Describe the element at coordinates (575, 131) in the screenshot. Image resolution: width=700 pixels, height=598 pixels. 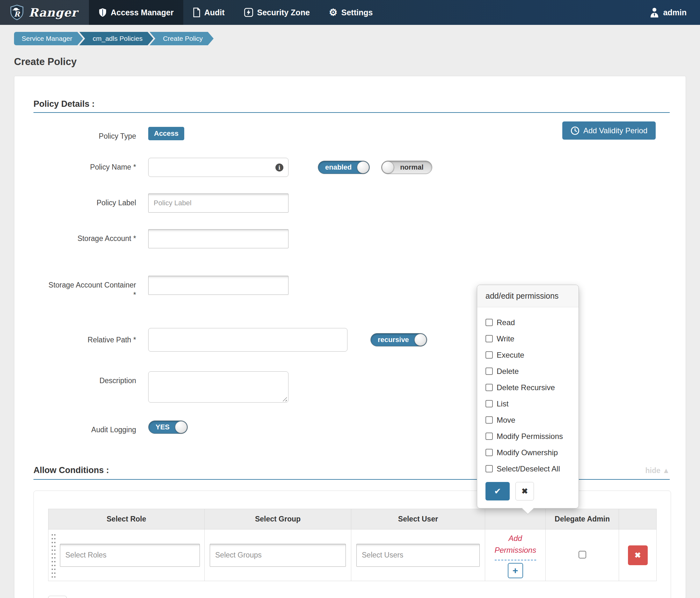
I see `clock-icon` at that location.